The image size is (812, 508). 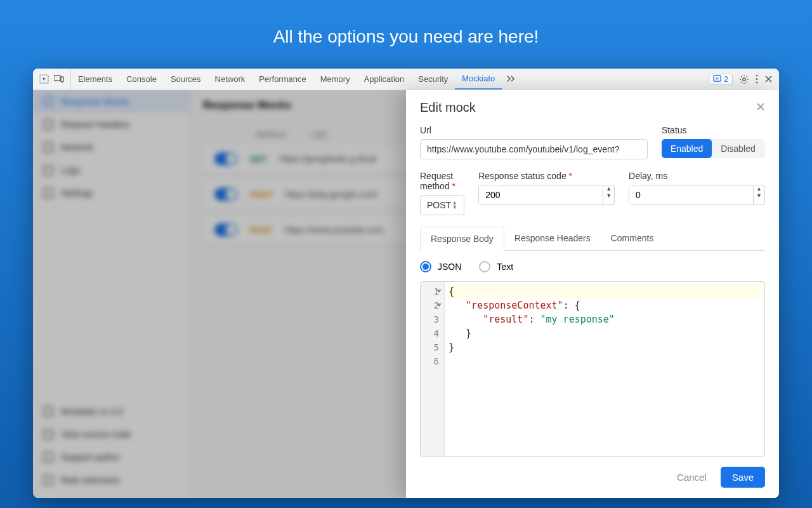 I want to click on devtools-topbar: Elements Console Sources Network Perform…, so click(x=406, y=79).